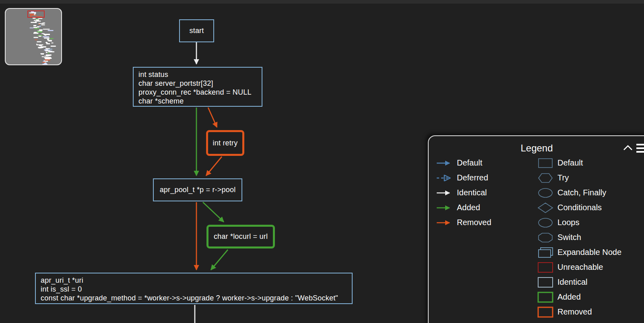  I want to click on edge-retry-to-pool, so click(214, 166).